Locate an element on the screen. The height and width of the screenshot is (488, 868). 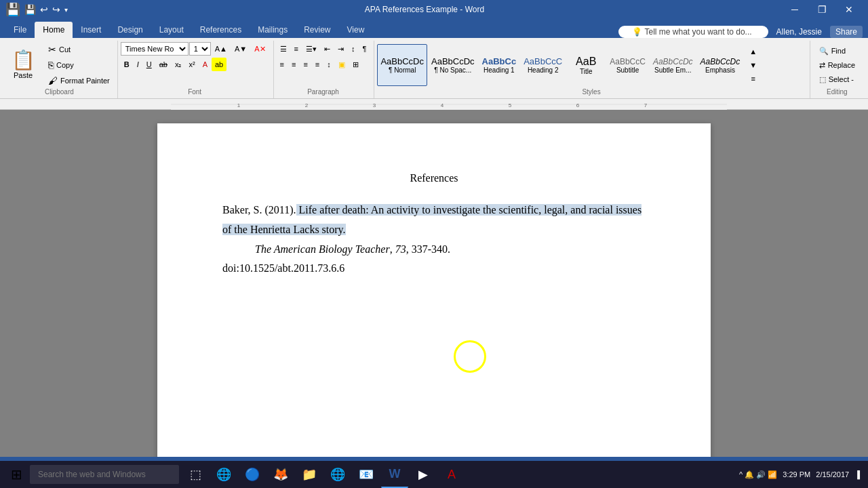
lightbulb-icon: 💡 is located at coordinates (637, 32).